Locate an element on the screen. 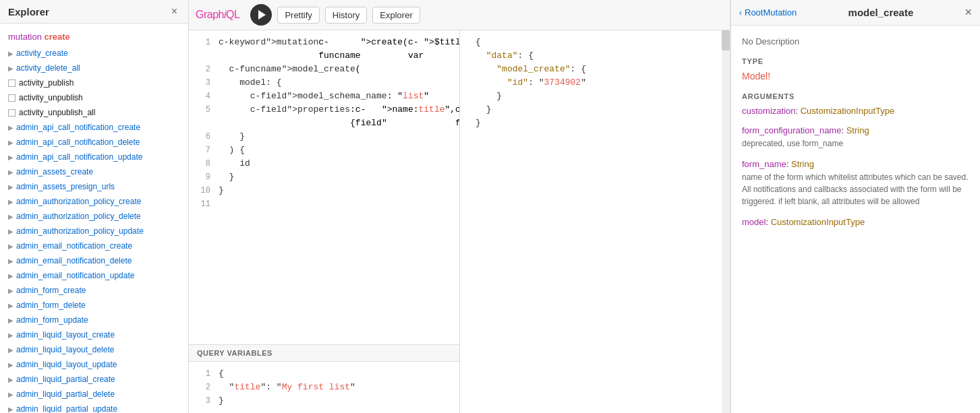 The height and width of the screenshot is (413, 980). query-code-line: 7 ) { is located at coordinates (324, 150).